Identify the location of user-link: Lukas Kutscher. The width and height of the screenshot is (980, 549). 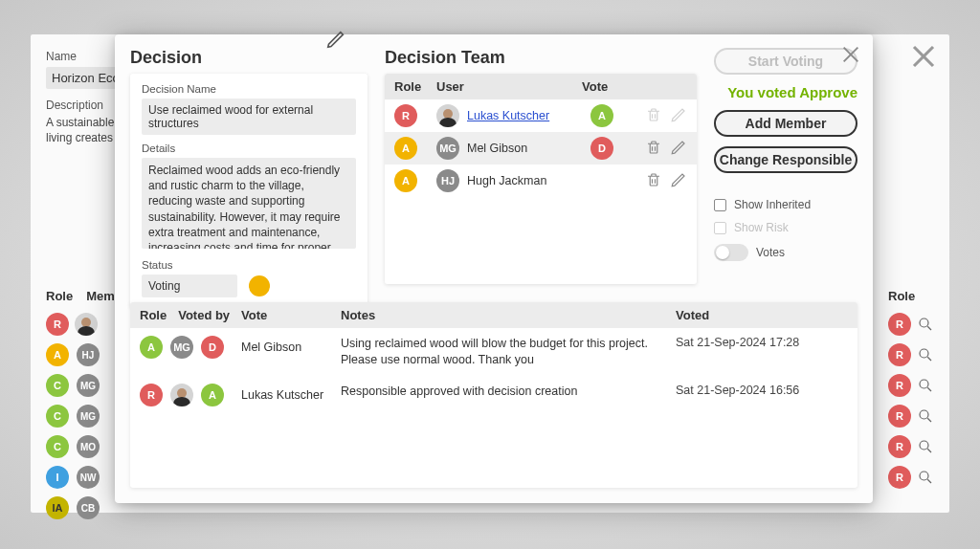
(508, 116).